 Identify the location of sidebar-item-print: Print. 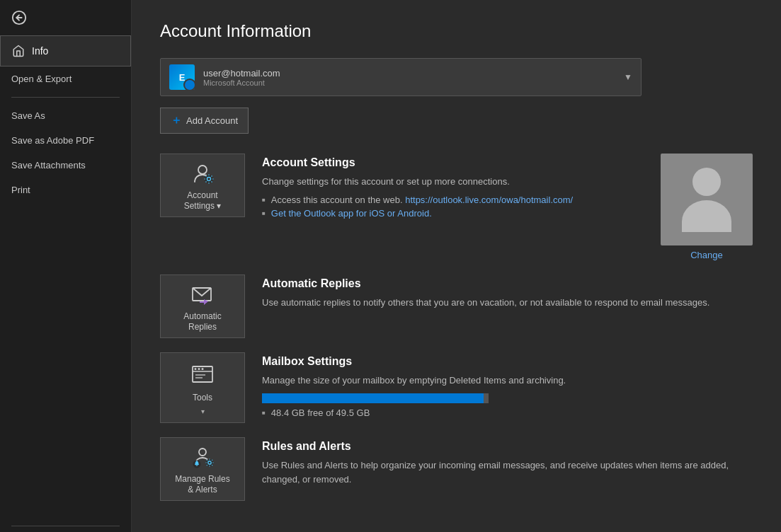
(65, 190).